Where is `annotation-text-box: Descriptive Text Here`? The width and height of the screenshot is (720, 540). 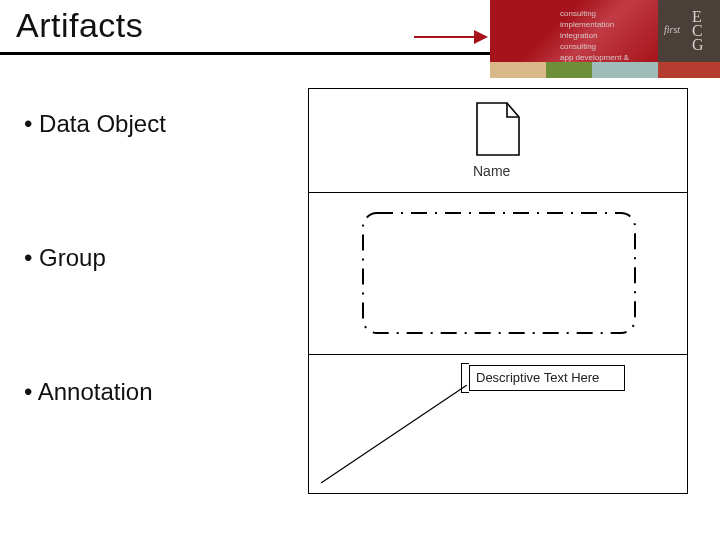 annotation-text-box: Descriptive Text Here is located at coordinates (547, 378).